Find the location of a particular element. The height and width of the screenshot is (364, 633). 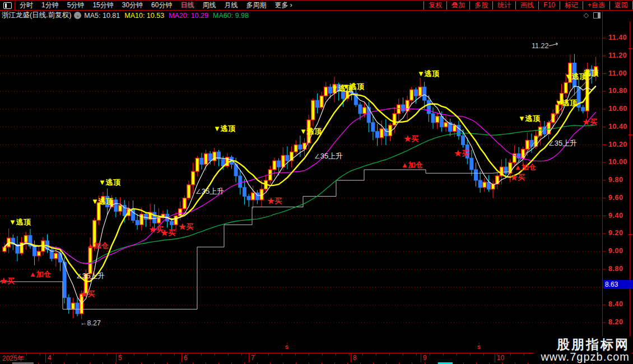

arrow-icon: ⟶ is located at coordinates (553, 45).